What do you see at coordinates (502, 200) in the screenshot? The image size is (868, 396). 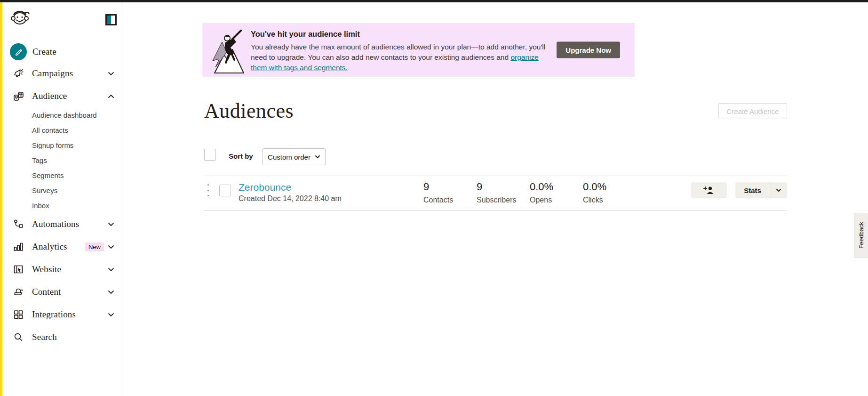 I see `stat-label: Subscribers` at bounding box center [502, 200].